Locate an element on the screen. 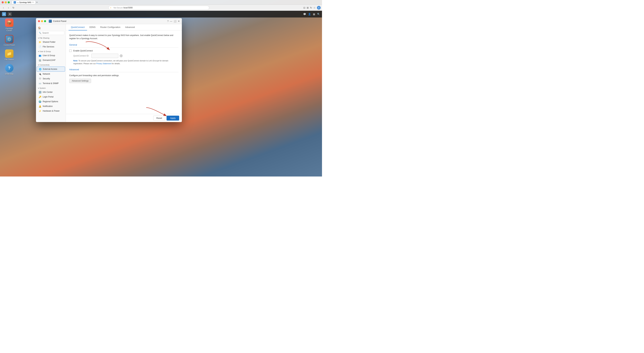 This screenshot has width=644, height=353. dsm-chat-icon: 💬 is located at coordinates (304, 14).